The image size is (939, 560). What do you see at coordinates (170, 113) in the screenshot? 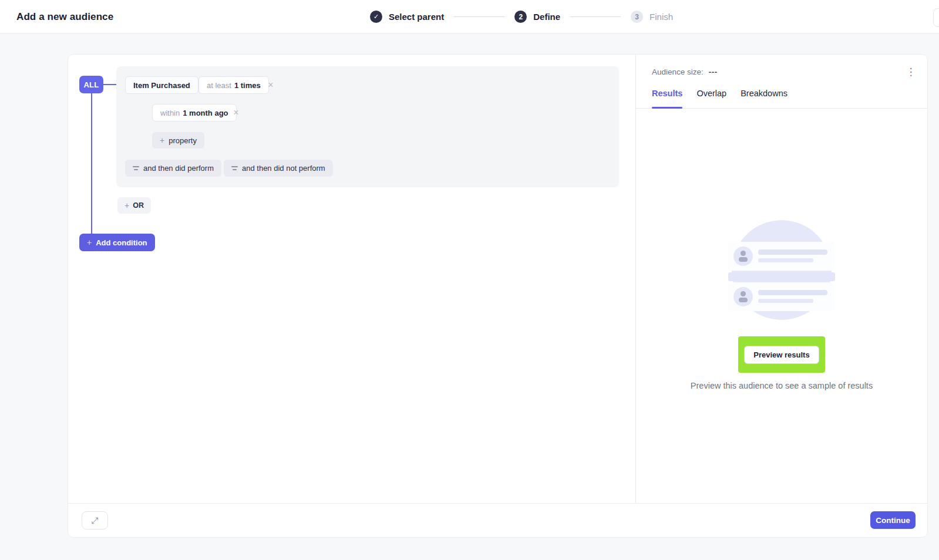
I see `time-prefix: within` at bounding box center [170, 113].